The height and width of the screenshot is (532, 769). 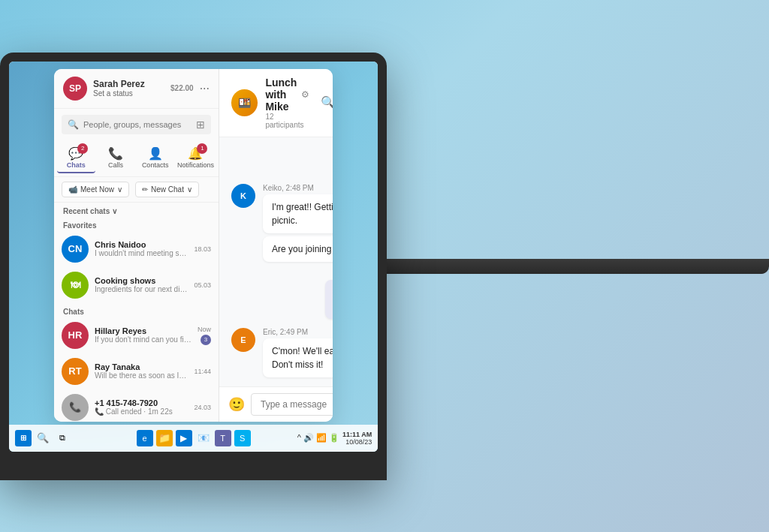 What do you see at coordinates (75, 371) in the screenshot?
I see `chat-avatar-ray: RT` at bounding box center [75, 371].